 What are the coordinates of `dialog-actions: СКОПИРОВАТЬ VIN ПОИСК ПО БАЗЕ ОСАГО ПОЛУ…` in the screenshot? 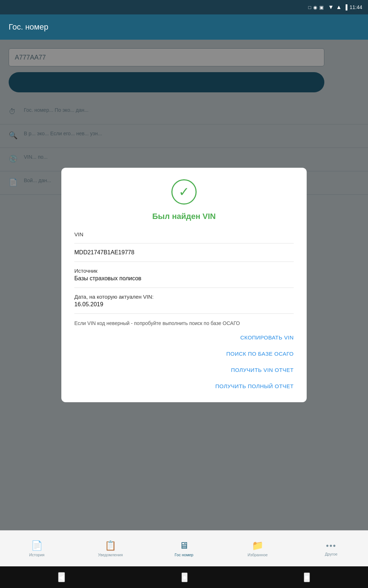 It's located at (184, 362).